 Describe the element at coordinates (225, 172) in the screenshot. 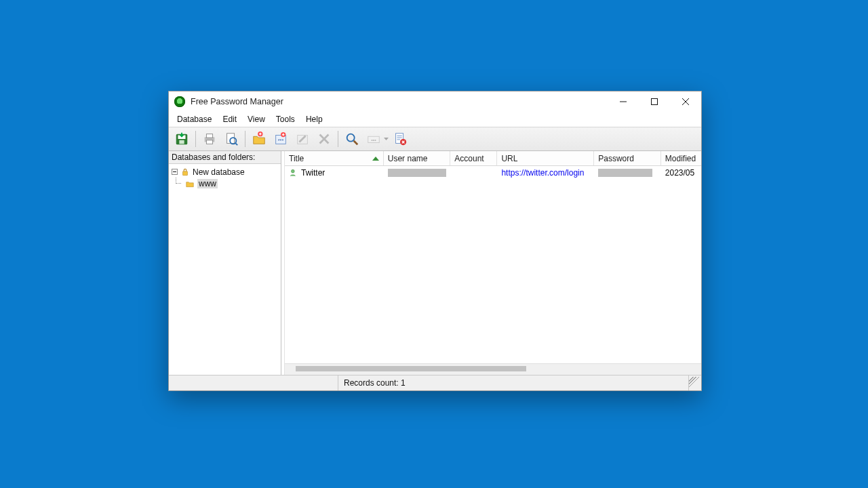

I see `tree-root-database: New database` at that location.